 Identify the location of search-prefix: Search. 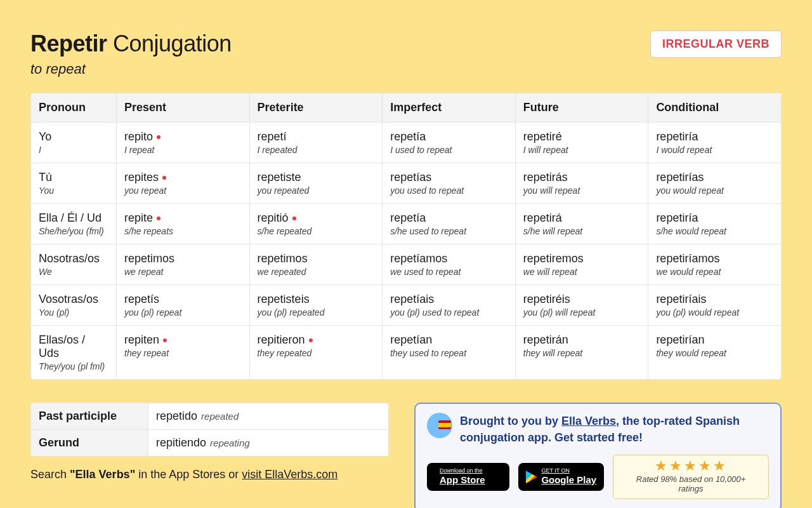
(50, 474).